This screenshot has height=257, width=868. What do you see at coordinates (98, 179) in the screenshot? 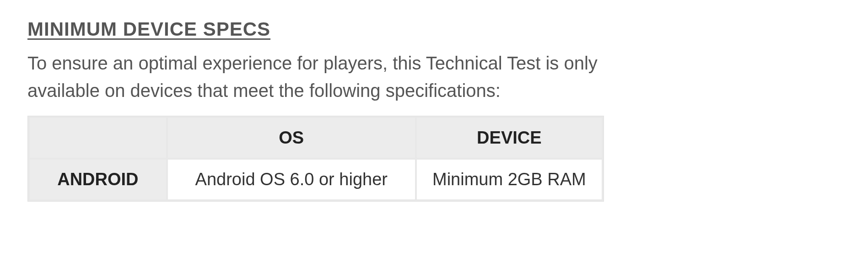
I see `table-cell-platform: ANDROID` at bounding box center [98, 179].